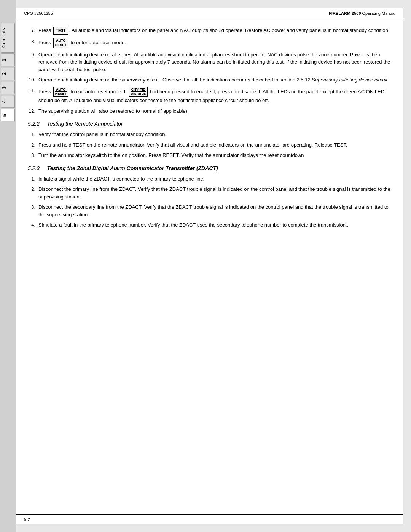  What do you see at coordinates (210, 519) in the screenshot?
I see `page-footer: 5-2` at bounding box center [210, 519].